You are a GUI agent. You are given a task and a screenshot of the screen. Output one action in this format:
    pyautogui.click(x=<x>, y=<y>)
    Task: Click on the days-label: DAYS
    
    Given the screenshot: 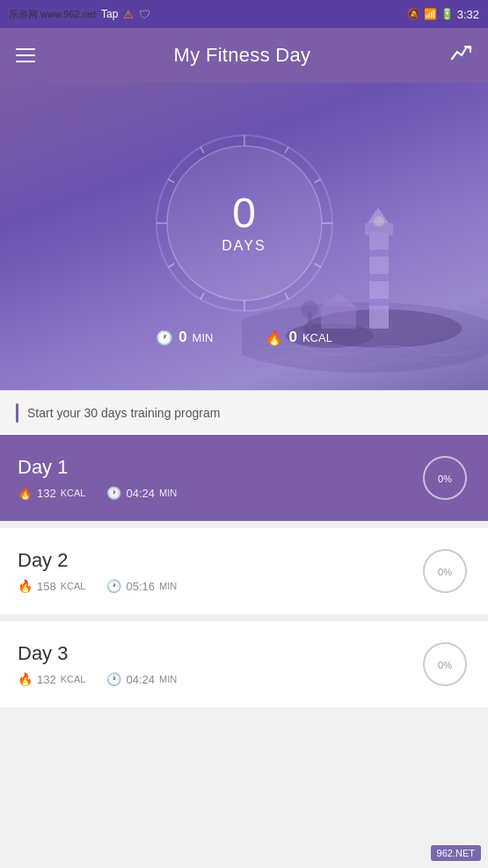 What is the action you would take?
    pyautogui.click(x=244, y=246)
    